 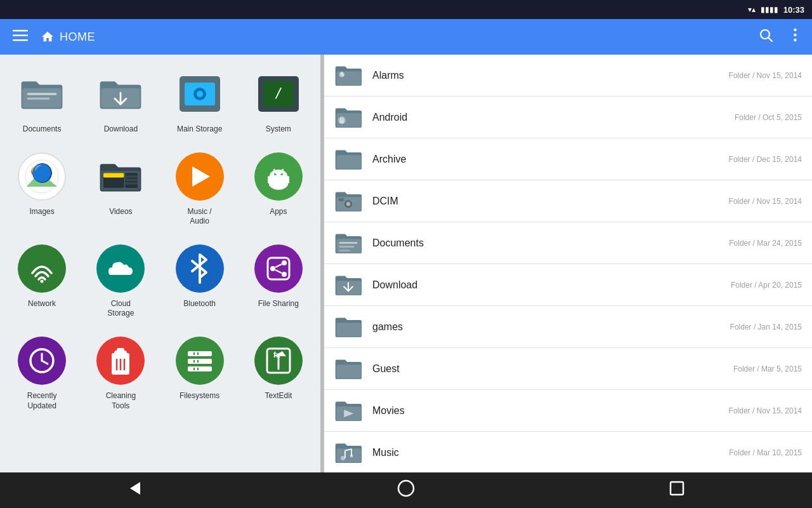 I want to click on file-name: Music, so click(x=551, y=453).